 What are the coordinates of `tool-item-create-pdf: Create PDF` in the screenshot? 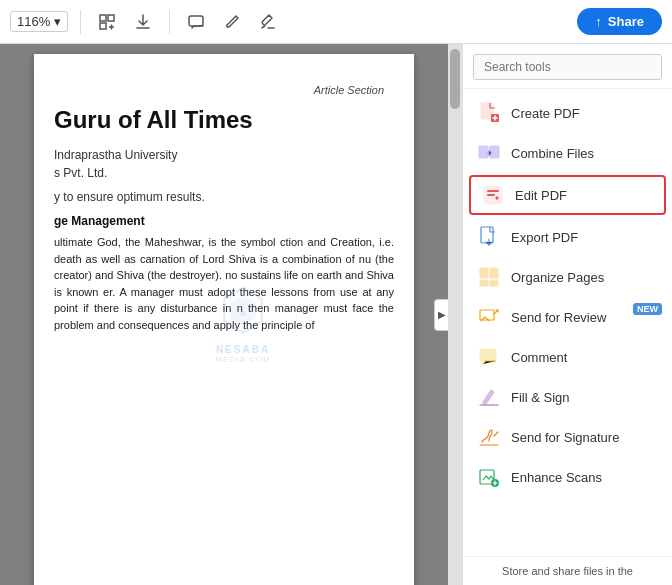 It's located at (568, 113).